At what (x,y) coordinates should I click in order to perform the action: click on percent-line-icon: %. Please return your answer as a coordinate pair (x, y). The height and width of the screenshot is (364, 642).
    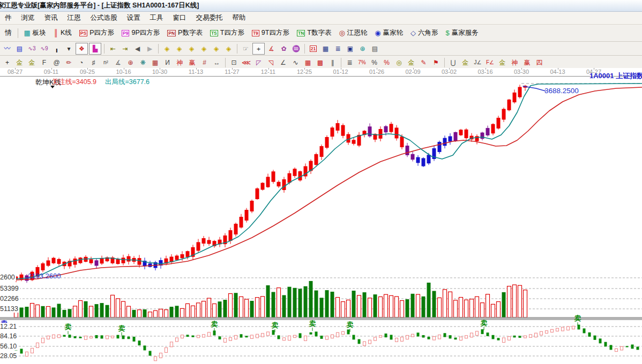
    Looking at the image, I should click on (387, 63).